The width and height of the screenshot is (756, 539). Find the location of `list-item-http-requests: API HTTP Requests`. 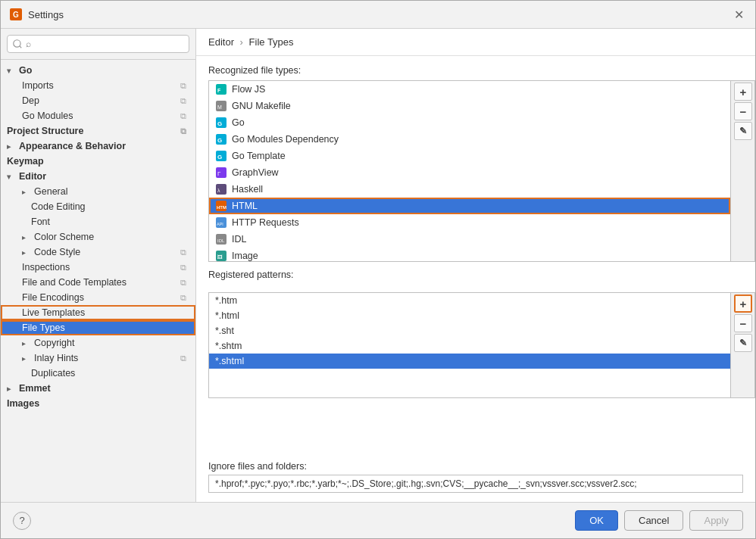

list-item-http-requests: API HTTP Requests is located at coordinates (470, 223).